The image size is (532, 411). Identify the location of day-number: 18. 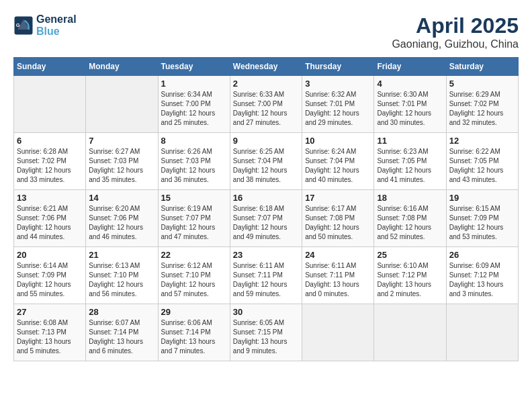
(410, 197).